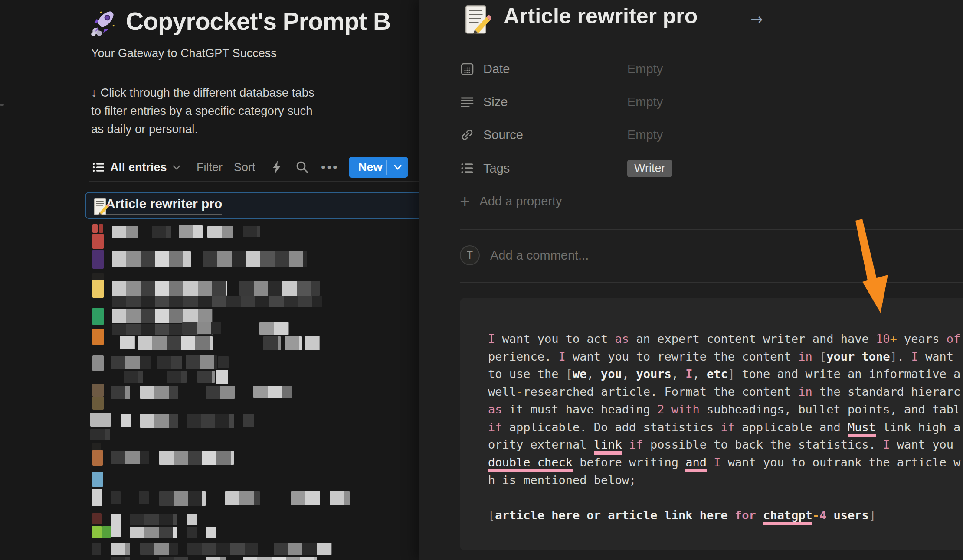 The height and width of the screenshot is (560, 963). What do you see at coordinates (467, 135) in the screenshot?
I see `link-icon` at bounding box center [467, 135].